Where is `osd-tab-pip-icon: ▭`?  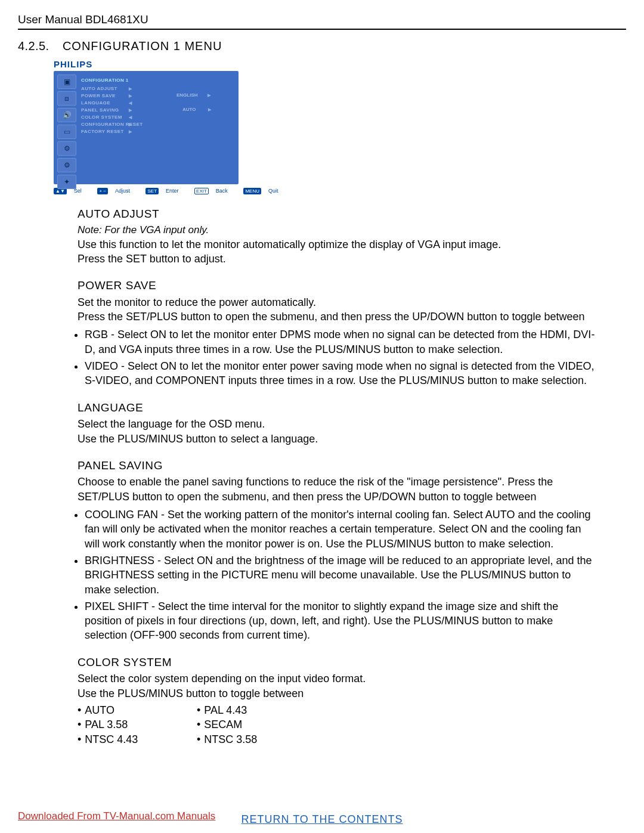
osd-tab-pip-icon: ▭ is located at coordinates (67, 132).